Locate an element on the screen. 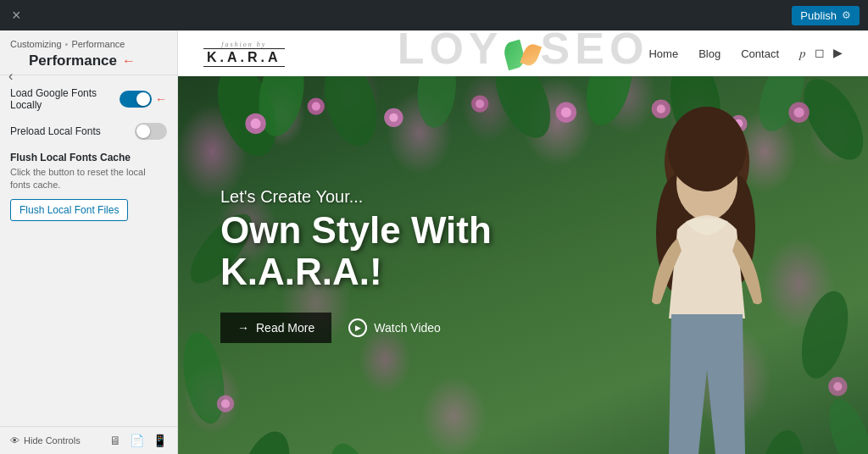 The image size is (868, 454). read-more-button: → Read More is located at coordinates (276, 328).